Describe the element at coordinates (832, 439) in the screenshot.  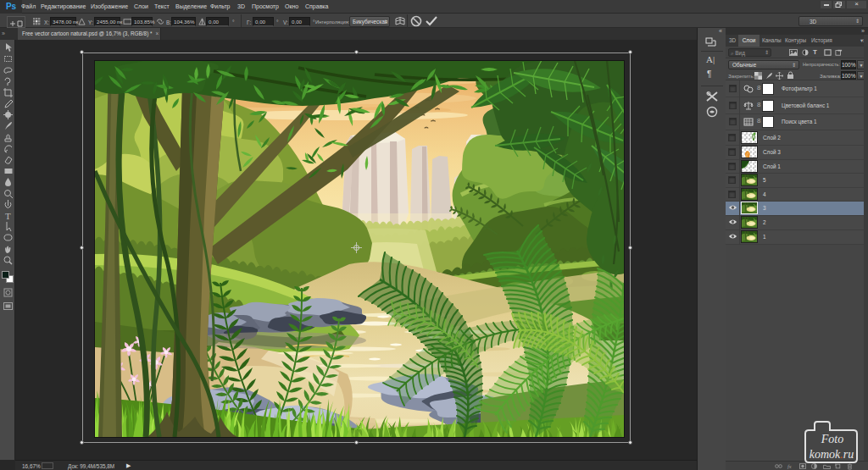
I see `svg-text: Foto` at that location.